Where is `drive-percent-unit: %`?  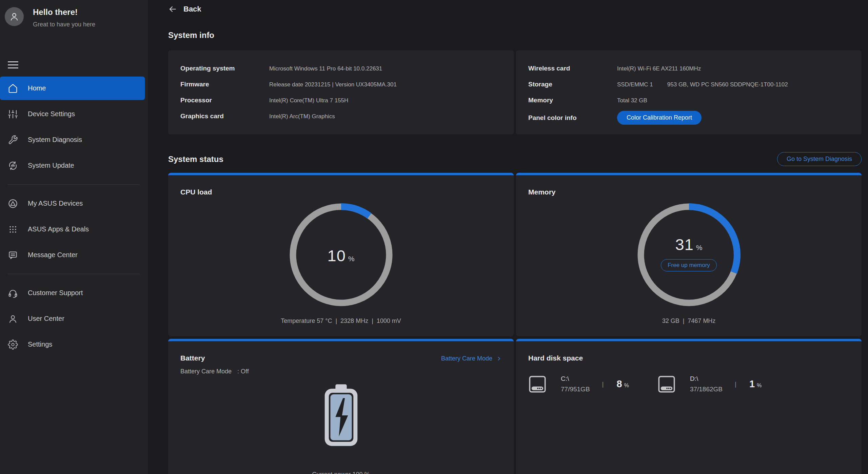
drive-percent-unit: % is located at coordinates (627, 386).